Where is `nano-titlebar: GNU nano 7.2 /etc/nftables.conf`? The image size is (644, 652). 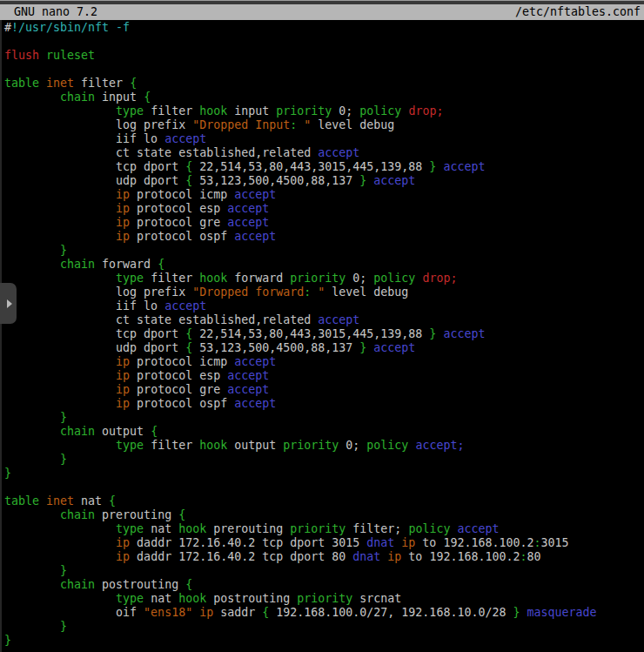
nano-titlebar: GNU nano 7.2 /etc/nftables.conf is located at coordinates (322, 12).